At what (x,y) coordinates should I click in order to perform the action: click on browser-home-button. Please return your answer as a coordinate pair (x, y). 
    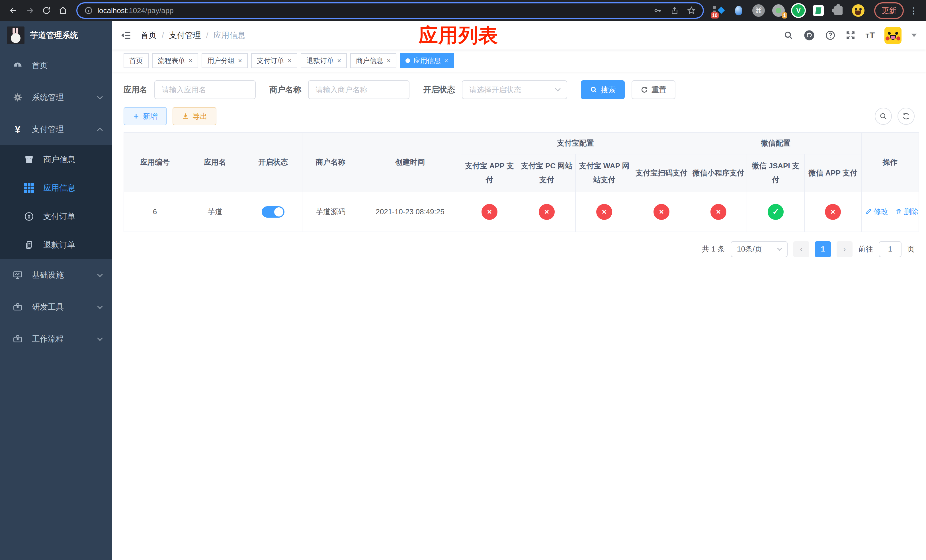
    Looking at the image, I should click on (63, 11).